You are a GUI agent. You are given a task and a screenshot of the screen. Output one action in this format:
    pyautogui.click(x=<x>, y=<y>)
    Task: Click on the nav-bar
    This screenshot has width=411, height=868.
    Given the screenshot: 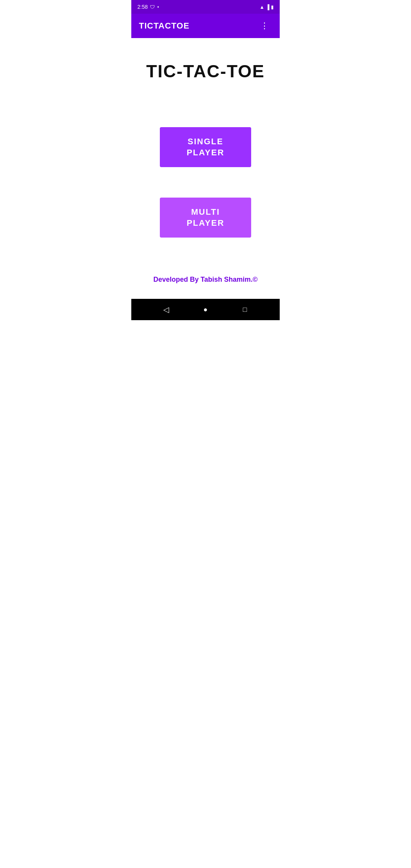 What is the action you would take?
    pyautogui.click(x=206, y=310)
    